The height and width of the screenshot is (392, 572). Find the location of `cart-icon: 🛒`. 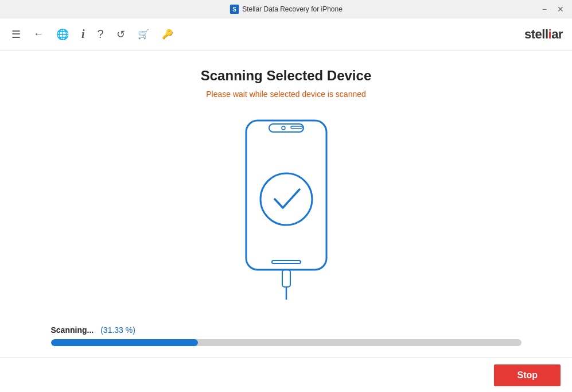

cart-icon: 🛒 is located at coordinates (143, 34).